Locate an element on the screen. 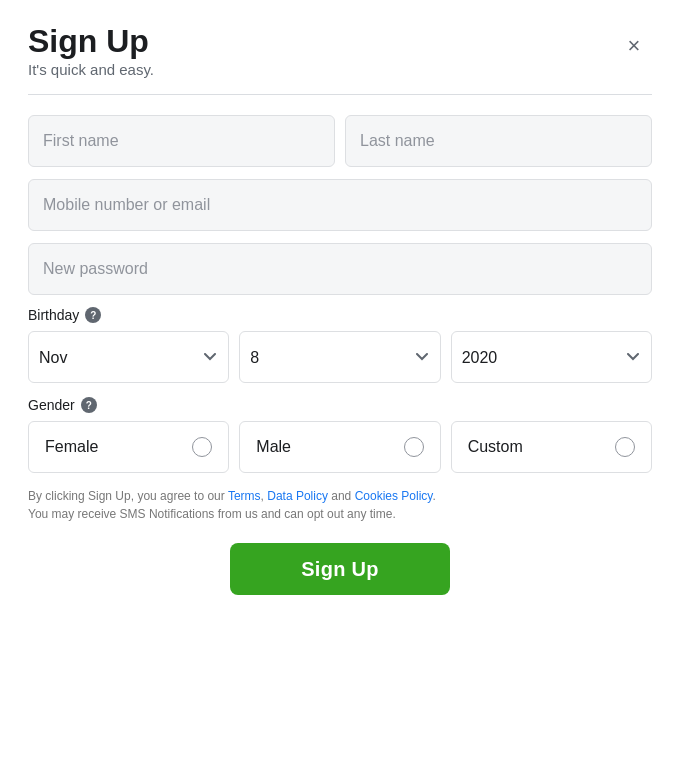 The width and height of the screenshot is (680, 758). gender-options: Female Male Custom is located at coordinates (340, 447).